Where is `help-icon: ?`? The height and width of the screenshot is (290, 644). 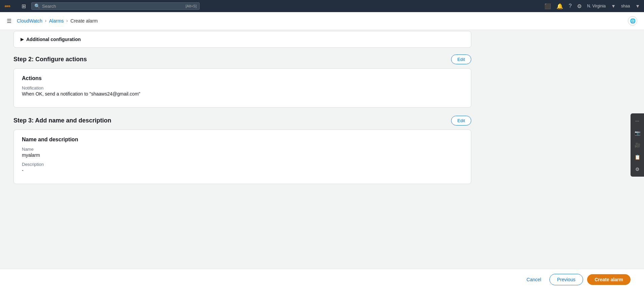
help-icon: ? is located at coordinates (570, 6).